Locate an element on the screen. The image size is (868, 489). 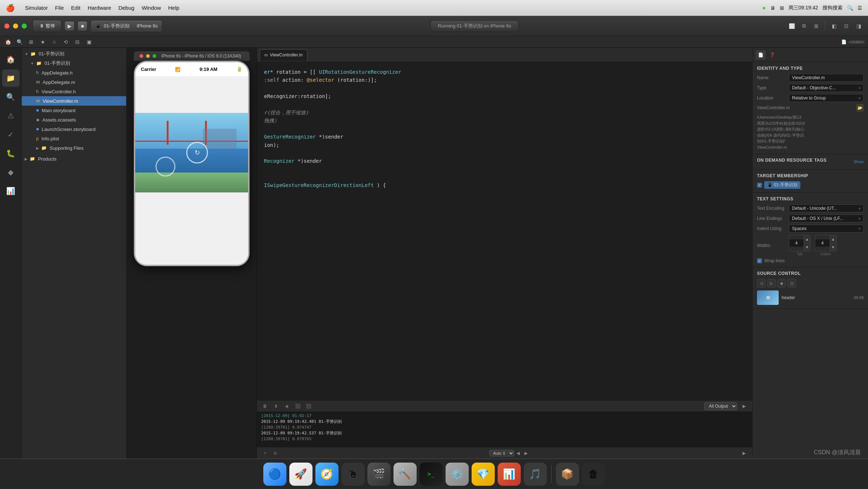
menu-simulator: Simulator is located at coordinates (36, 8).